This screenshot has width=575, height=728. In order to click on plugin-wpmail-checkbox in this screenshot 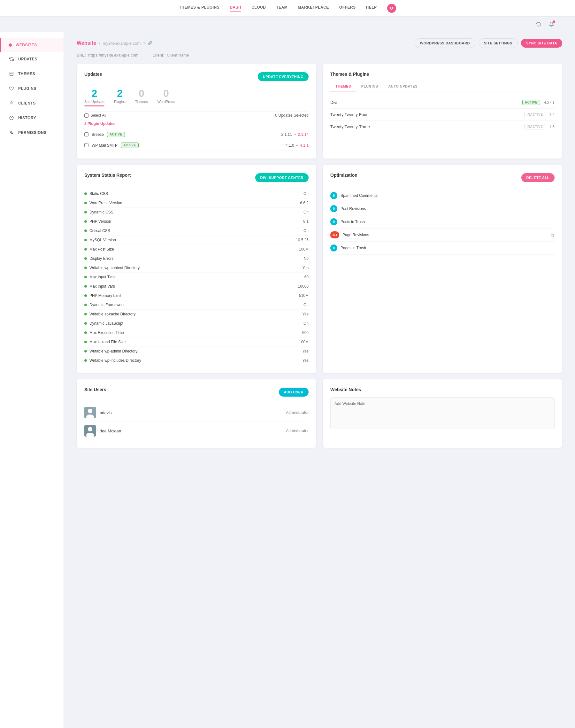, I will do `click(87, 145)`.